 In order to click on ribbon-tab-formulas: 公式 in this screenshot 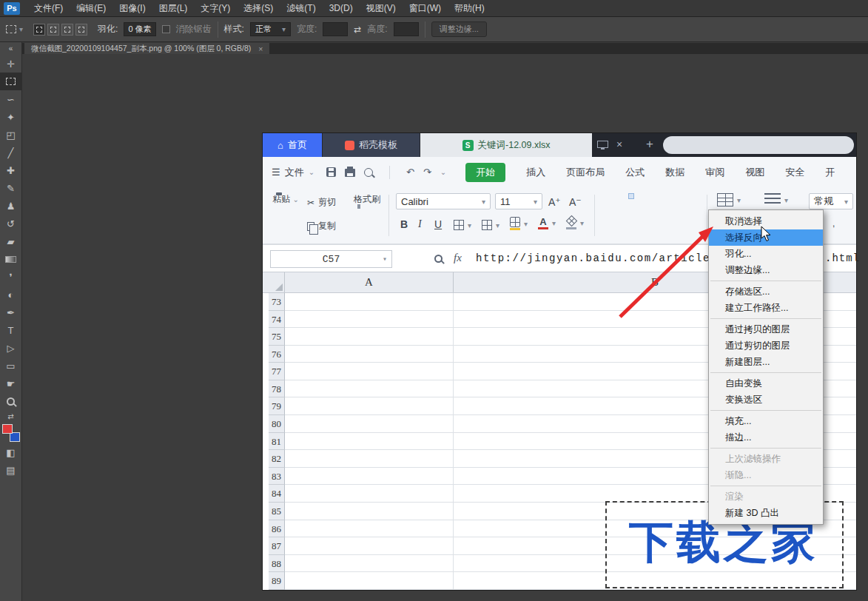, I will do `click(635, 172)`.